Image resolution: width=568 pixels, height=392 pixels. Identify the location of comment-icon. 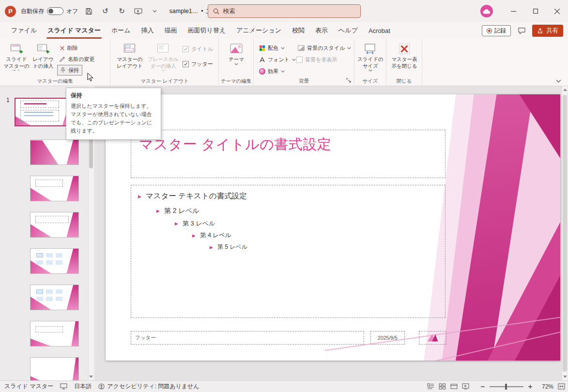
(522, 31).